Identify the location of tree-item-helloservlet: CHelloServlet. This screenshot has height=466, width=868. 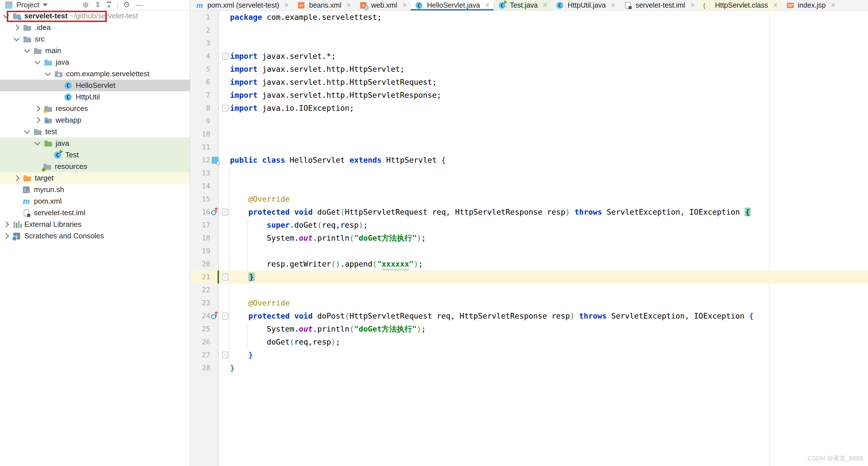
(95, 86).